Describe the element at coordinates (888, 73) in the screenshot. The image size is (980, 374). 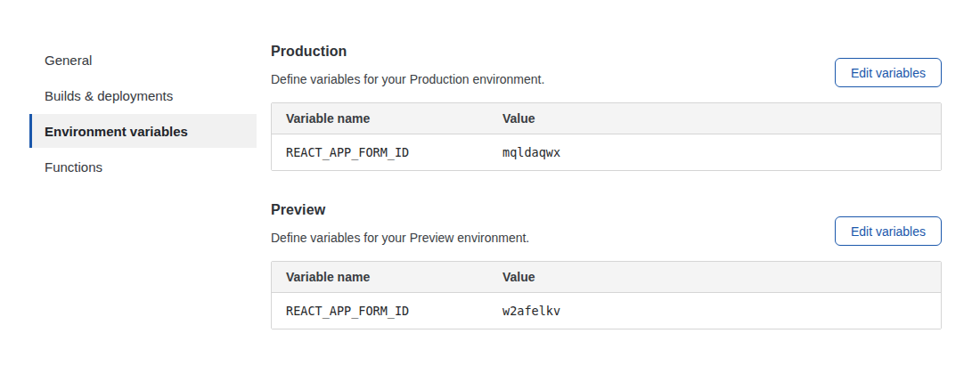
I see `edit-variables-button-production: Edit variables` at that location.